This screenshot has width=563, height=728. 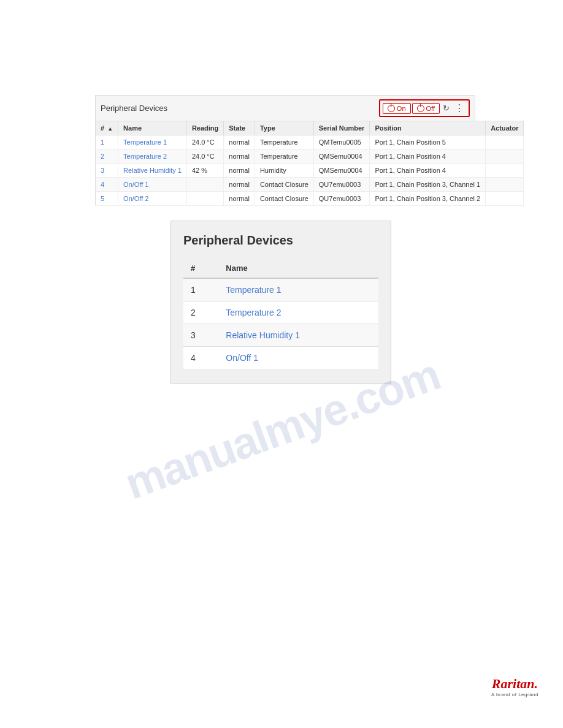 What do you see at coordinates (205, 170) in the screenshot?
I see `cell-reading: 42 %` at bounding box center [205, 170].